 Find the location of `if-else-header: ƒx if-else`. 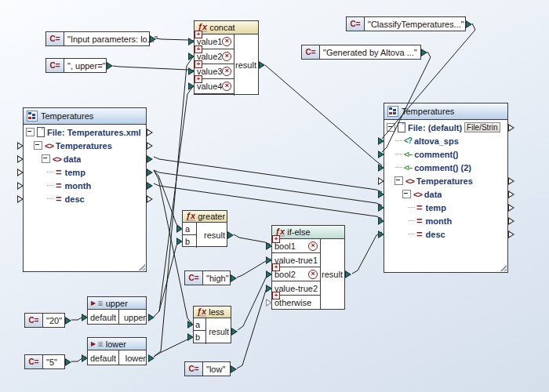

if-else-header: ƒx if-else is located at coordinates (308, 232).